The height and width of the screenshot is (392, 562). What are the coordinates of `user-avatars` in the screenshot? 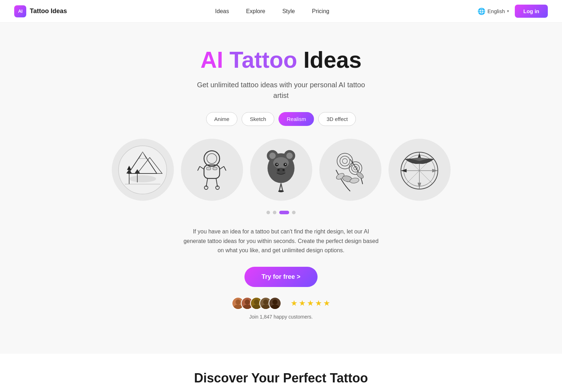 It's located at (257, 303).